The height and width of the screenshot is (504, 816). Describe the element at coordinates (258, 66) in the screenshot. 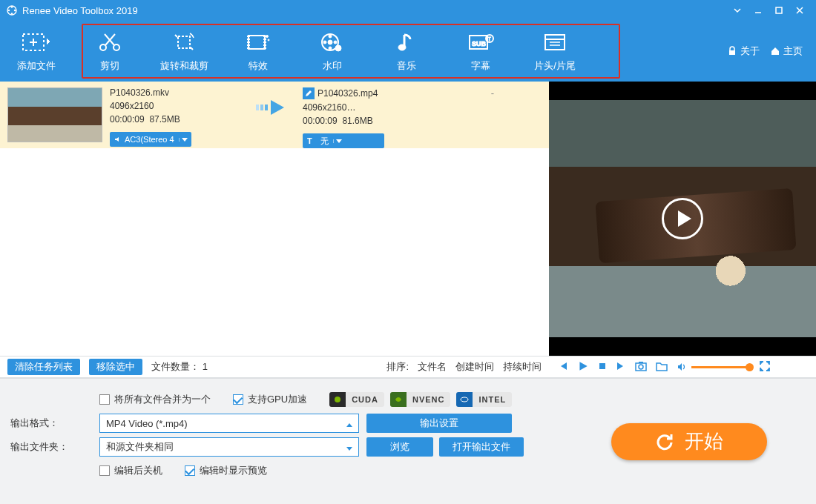

I see `tool-effects-label: 特效` at that location.